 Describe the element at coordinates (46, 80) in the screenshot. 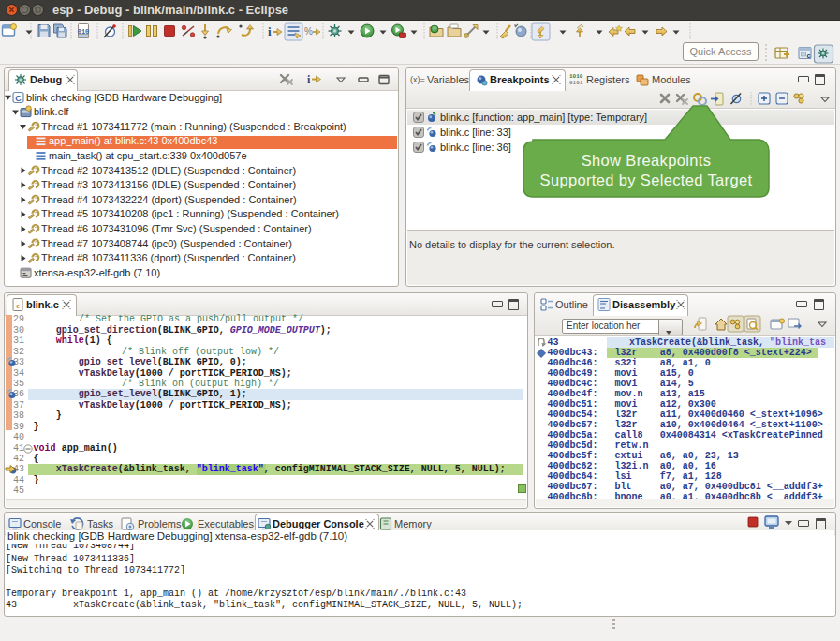

I see `svg-text: Debug` at that location.